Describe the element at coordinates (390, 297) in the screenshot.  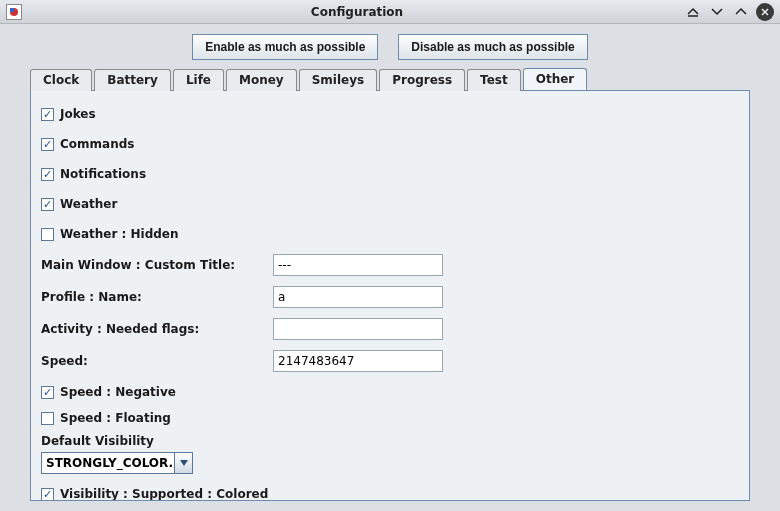
I see `field-row-profile-name: Profile : Name:` at that location.